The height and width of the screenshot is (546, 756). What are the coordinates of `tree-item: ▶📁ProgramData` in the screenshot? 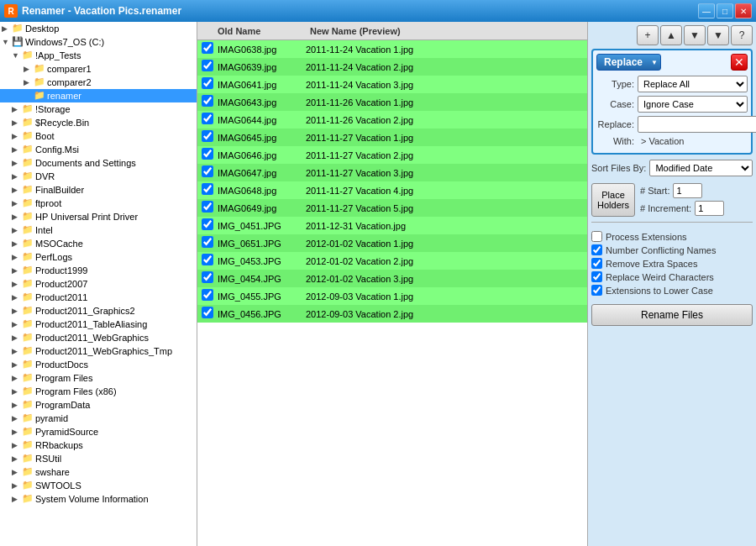 It's located at (98, 405).